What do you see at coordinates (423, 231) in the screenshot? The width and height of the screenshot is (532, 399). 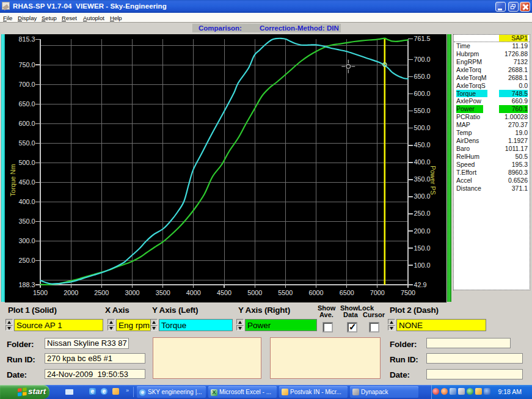 I see `svg-text: 200.0` at bounding box center [423, 231].